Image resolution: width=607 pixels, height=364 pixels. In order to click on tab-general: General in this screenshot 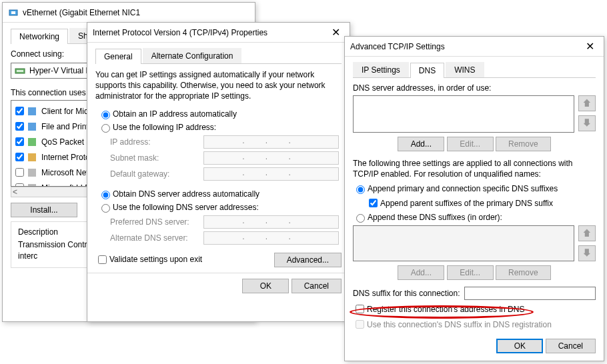, I will do `click(119, 56)`.